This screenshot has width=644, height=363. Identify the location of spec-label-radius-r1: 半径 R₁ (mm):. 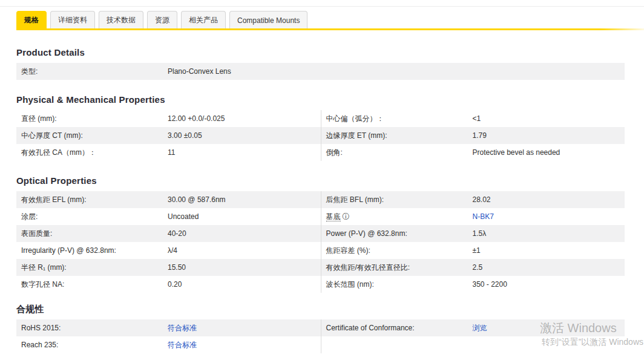
(92, 267).